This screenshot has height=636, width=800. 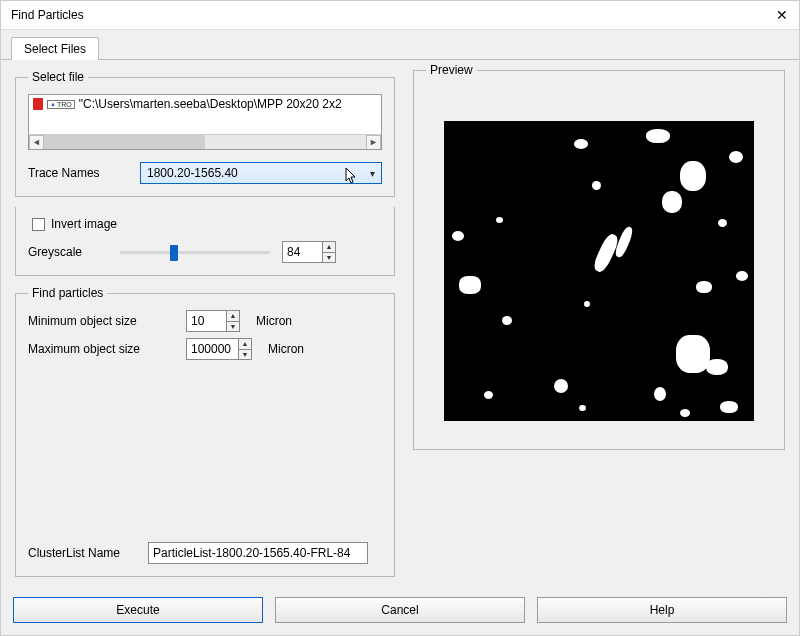 What do you see at coordinates (195, 252) in the screenshot?
I see `greyscale-slider` at bounding box center [195, 252].